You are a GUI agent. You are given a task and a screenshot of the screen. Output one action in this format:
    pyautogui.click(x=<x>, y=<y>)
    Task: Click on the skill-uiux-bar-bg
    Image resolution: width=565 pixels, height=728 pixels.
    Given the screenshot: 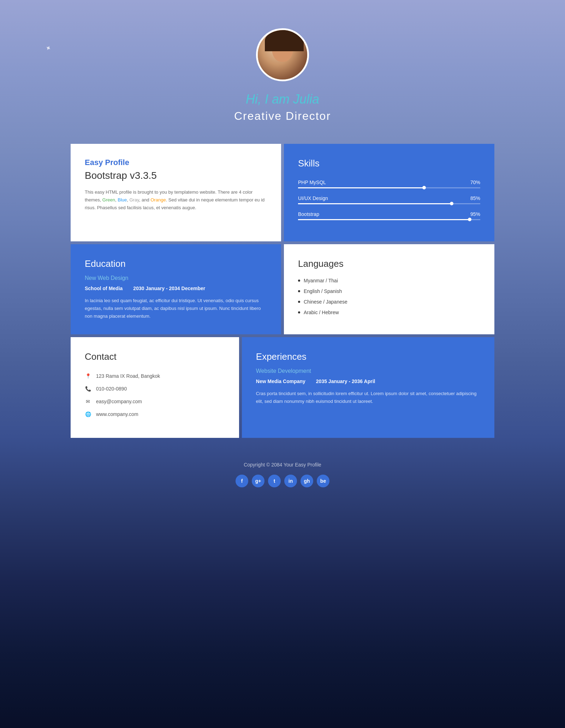 What is the action you would take?
    pyautogui.click(x=389, y=204)
    